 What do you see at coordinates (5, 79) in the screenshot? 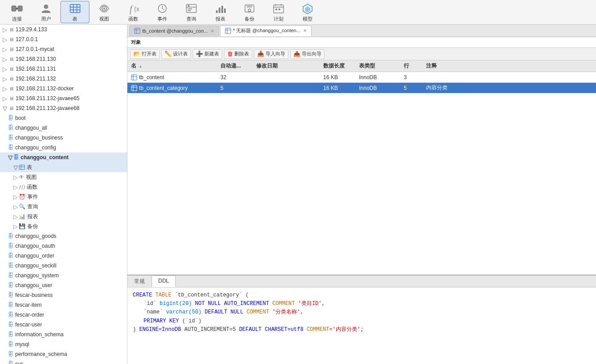
I see `server-icon-6: ▷` at bounding box center [5, 79].